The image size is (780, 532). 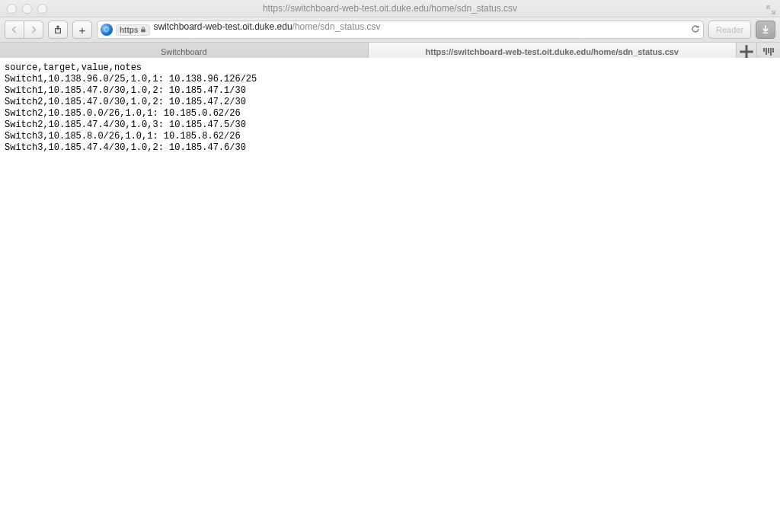 I want to click on window-controls, so click(x=27, y=9).